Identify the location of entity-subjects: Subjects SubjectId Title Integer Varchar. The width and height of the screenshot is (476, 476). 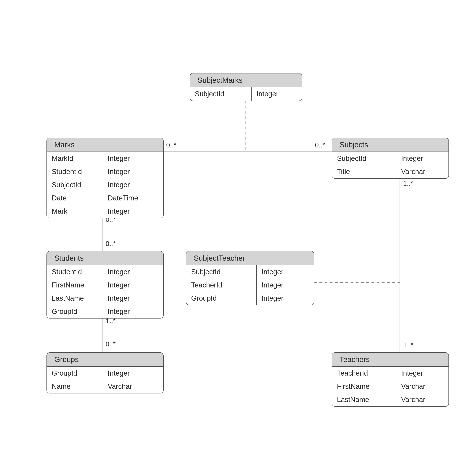
(390, 158).